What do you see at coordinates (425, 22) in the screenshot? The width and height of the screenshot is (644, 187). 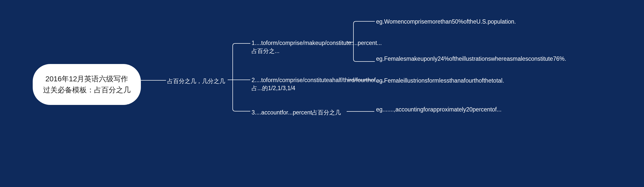 I see `level3-node-1a: eg.Womencomprisemorethan50%oftheU.S.popu…` at bounding box center [425, 22].